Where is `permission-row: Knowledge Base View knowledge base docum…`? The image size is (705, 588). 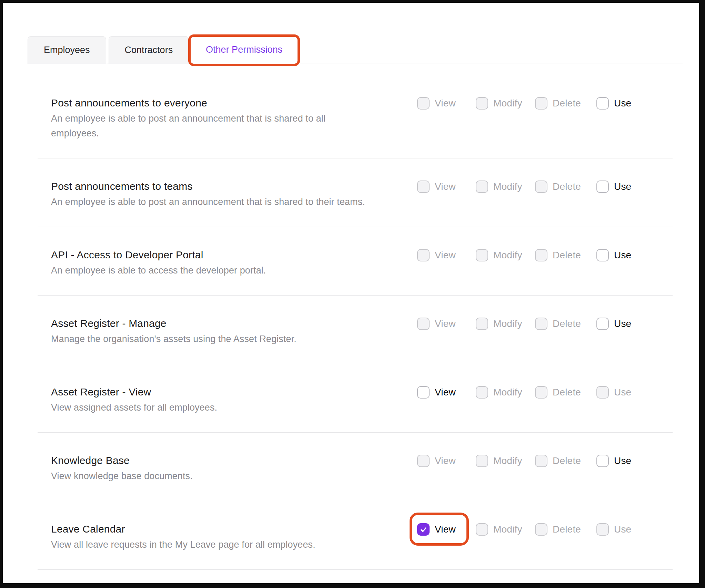
permission-row: Knowledge Base View knowledge base docum… is located at coordinates (355, 466).